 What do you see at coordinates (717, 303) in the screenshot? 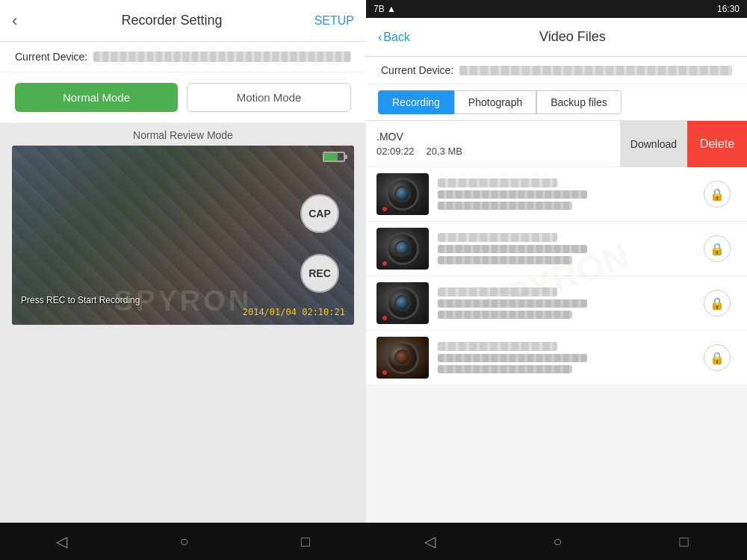
I see `lock-icon-3: 🔒` at bounding box center [717, 303].